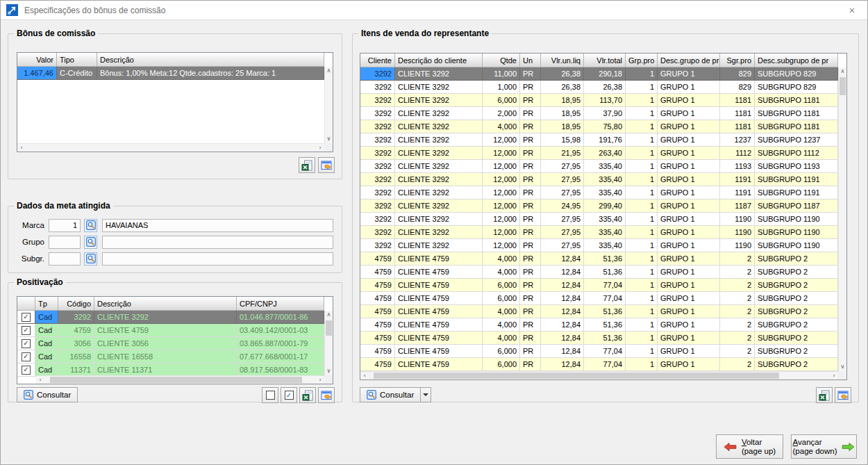 Image resolution: width=868 pixels, height=465 pixels. What do you see at coordinates (599, 375) in the screenshot?
I see `itens-horizontal-scrollbar: ‹ ›` at bounding box center [599, 375].